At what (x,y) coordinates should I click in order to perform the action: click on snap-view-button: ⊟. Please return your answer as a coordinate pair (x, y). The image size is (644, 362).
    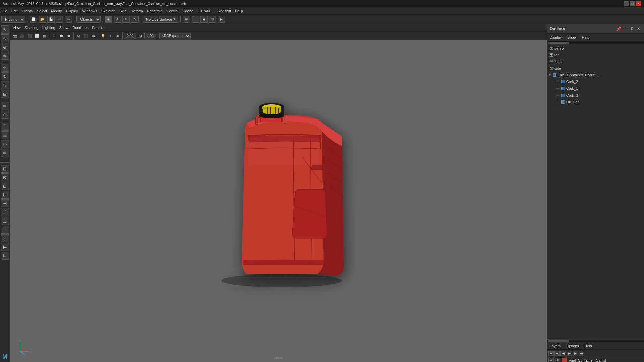
    Looking at the image, I should click on (213, 19).